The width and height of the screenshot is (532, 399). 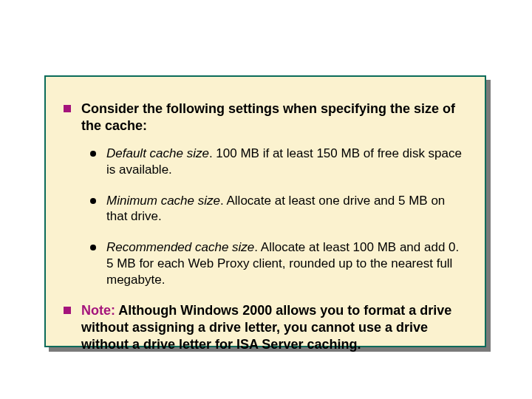 What do you see at coordinates (274, 117) in the screenshot?
I see `heading-text: Consider the following settings when spe…` at bounding box center [274, 117].